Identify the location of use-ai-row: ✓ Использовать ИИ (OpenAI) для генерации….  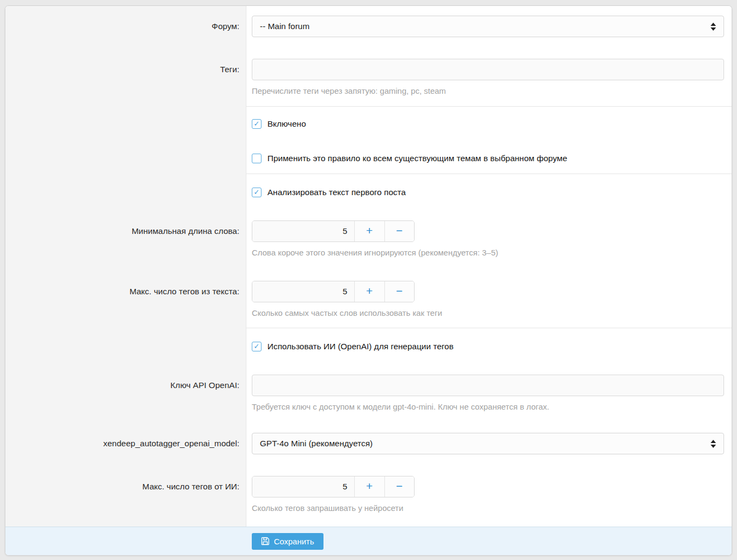
(369, 340).